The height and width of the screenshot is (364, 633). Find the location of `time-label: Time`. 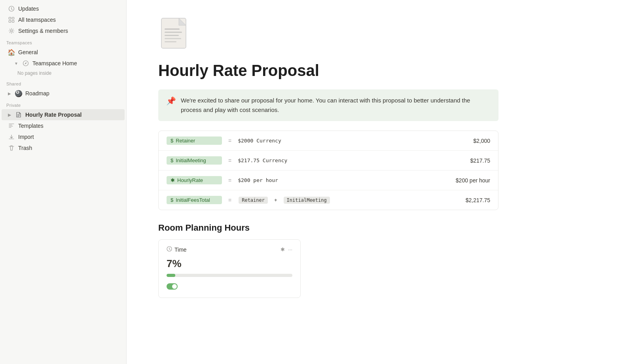

time-label: Time is located at coordinates (180, 250).